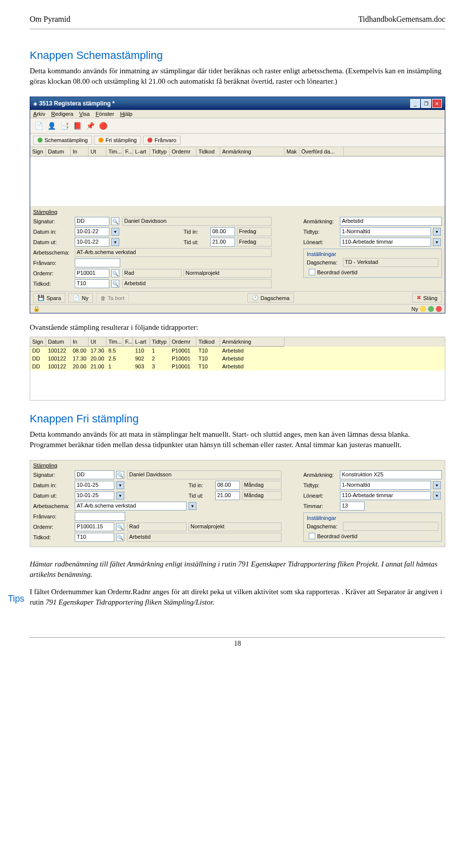 The height and width of the screenshot is (868, 475). I want to click on tool-user-icon: 👤, so click(51, 126).